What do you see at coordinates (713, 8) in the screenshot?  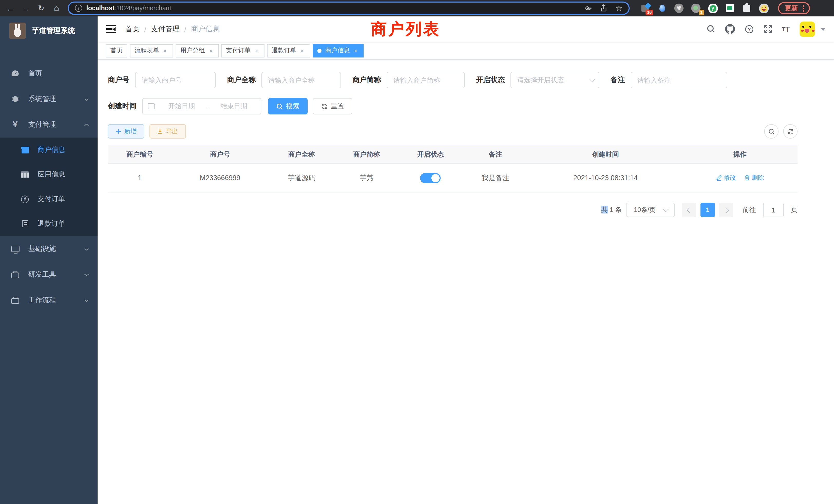 I see `extension-y-icon: y` at bounding box center [713, 8].